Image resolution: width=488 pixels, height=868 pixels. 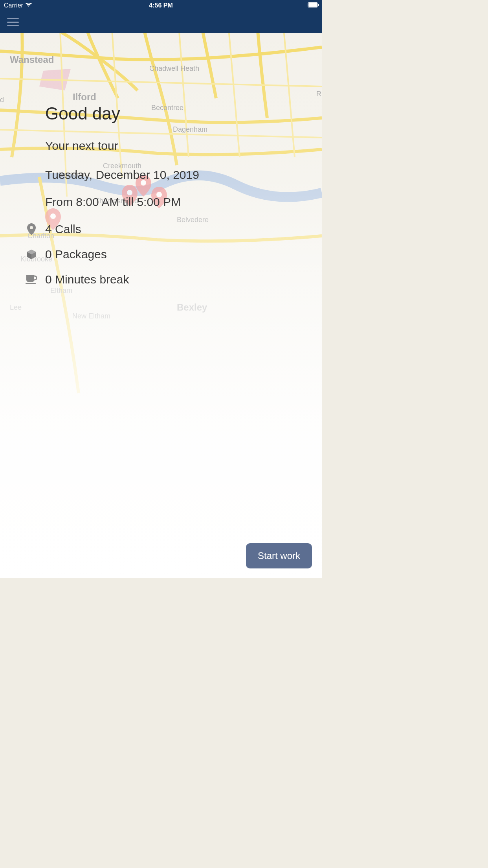 What do you see at coordinates (63, 229) in the screenshot?
I see `calls-count: 4 Calls` at bounding box center [63, 229].